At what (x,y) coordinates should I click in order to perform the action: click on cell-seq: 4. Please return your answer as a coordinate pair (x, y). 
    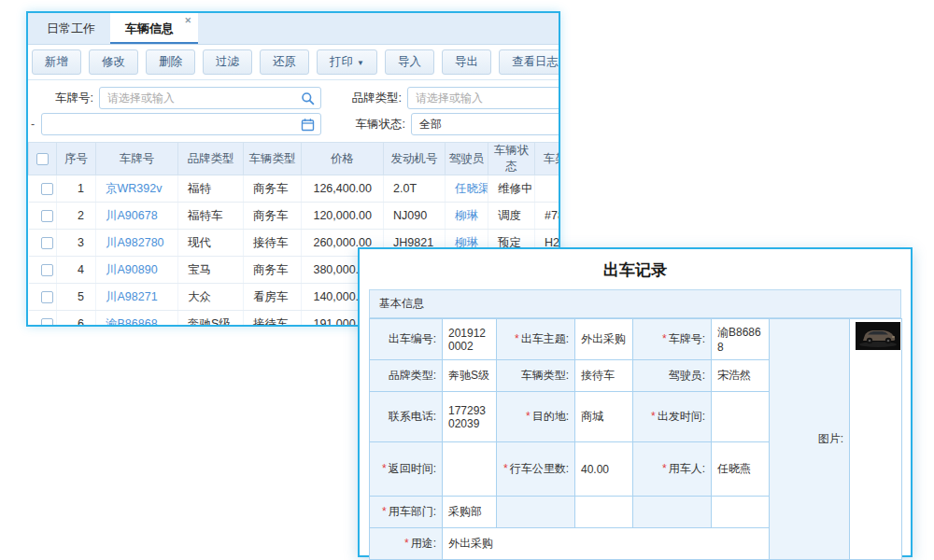
    Looking at the image, I should click on (77, 271).